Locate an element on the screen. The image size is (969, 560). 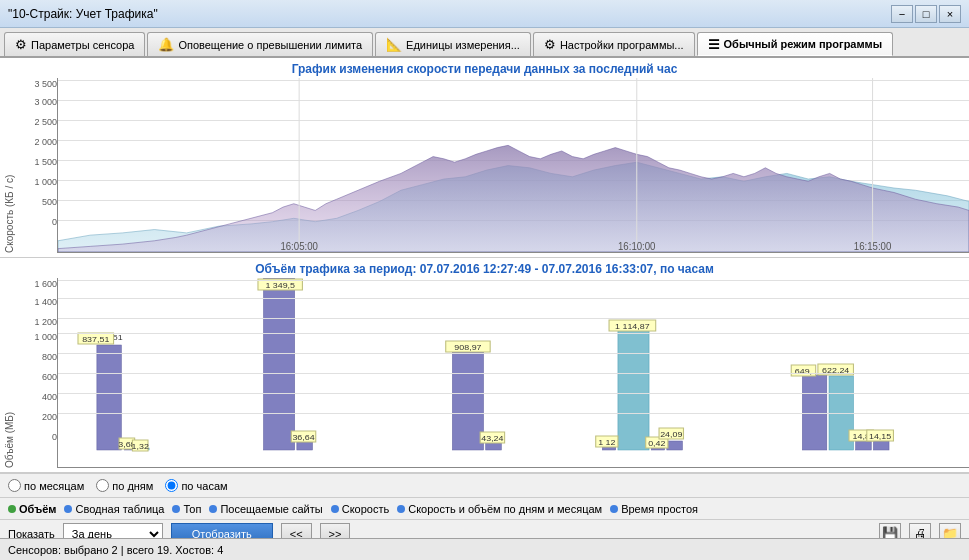
y-tick-b-800: 800 is located at coordinates (40, 358).